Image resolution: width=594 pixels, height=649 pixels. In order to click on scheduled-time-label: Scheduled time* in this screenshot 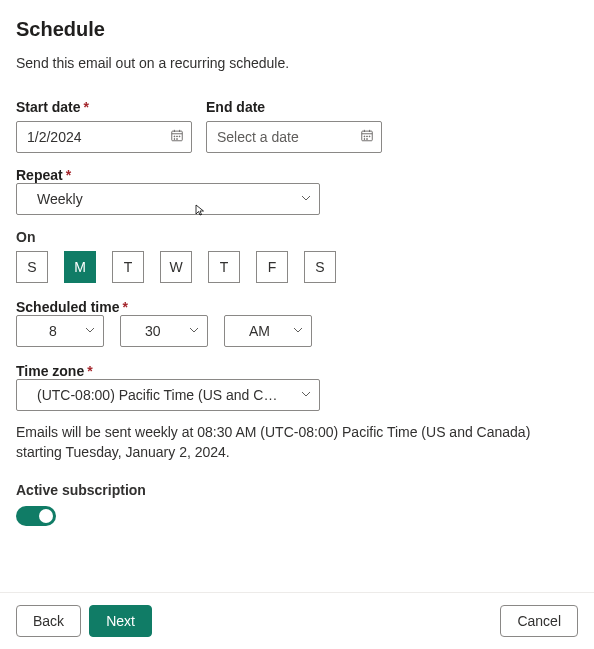, I will do `click(72, 307)`.